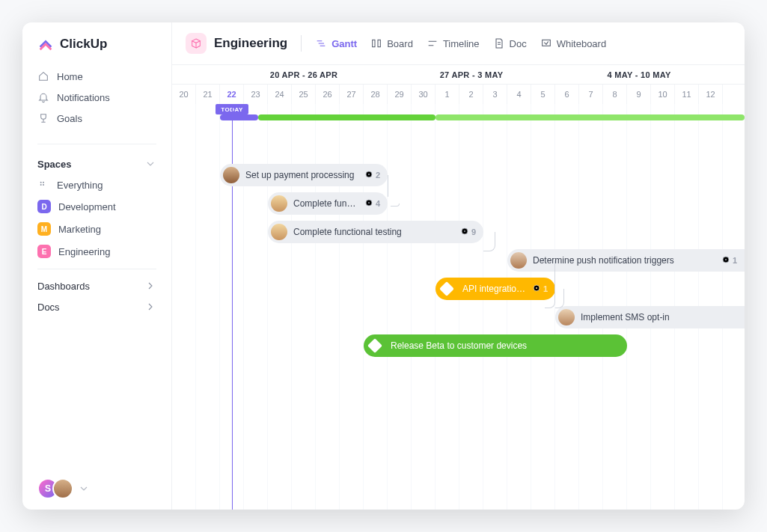 The height and width of the screenshot is (532, 767). Describe the element at coordinates (495, 346) in the screenshot. I see `gantt-task-milestone: Release Beta to customer devices` at that location.